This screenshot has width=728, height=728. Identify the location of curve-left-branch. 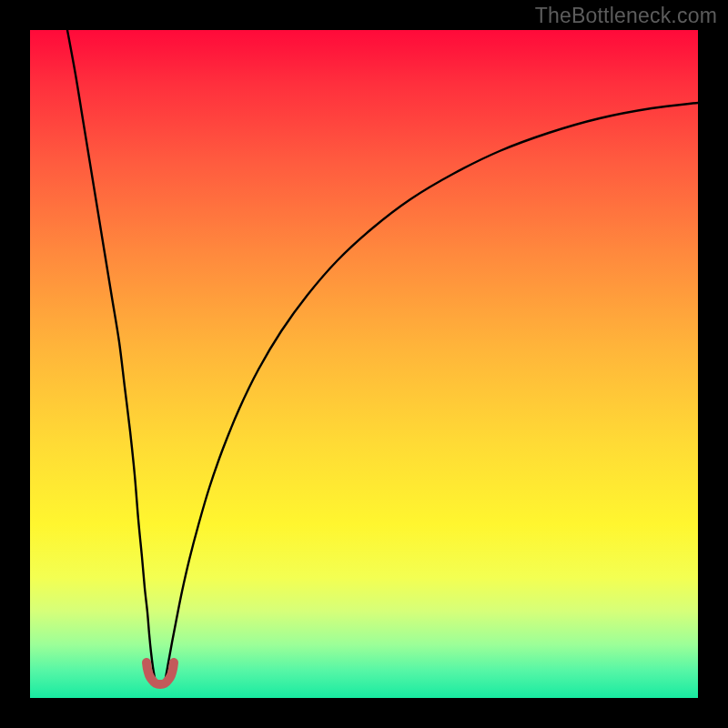
(111, 354).